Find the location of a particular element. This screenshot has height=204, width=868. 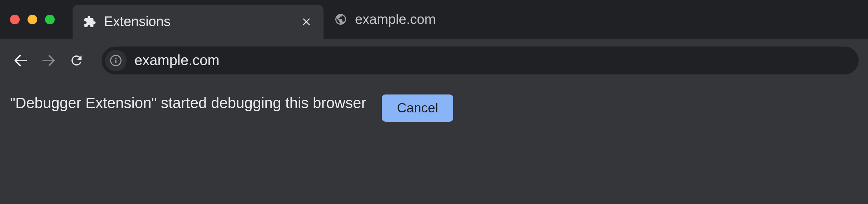

tab-extensions: Extensions is located at coordinates (198, 21).